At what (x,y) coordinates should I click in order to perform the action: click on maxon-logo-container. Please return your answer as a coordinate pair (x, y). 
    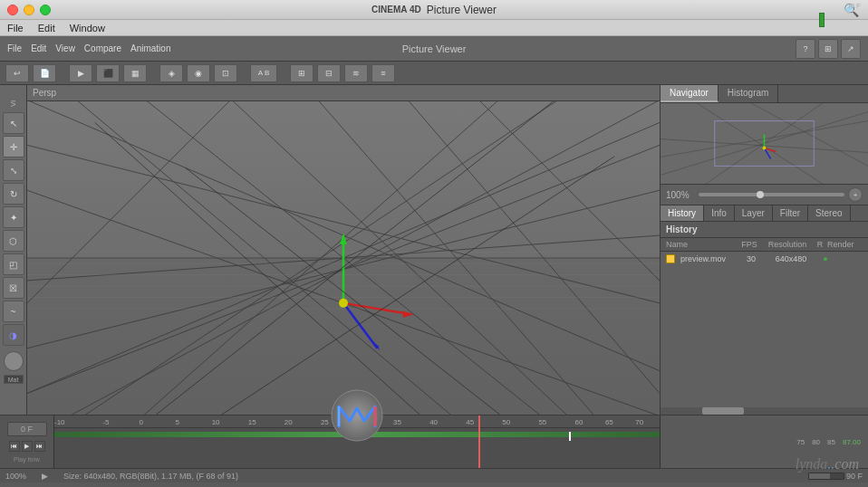
    Looking at the image, I should click on (357, 416).